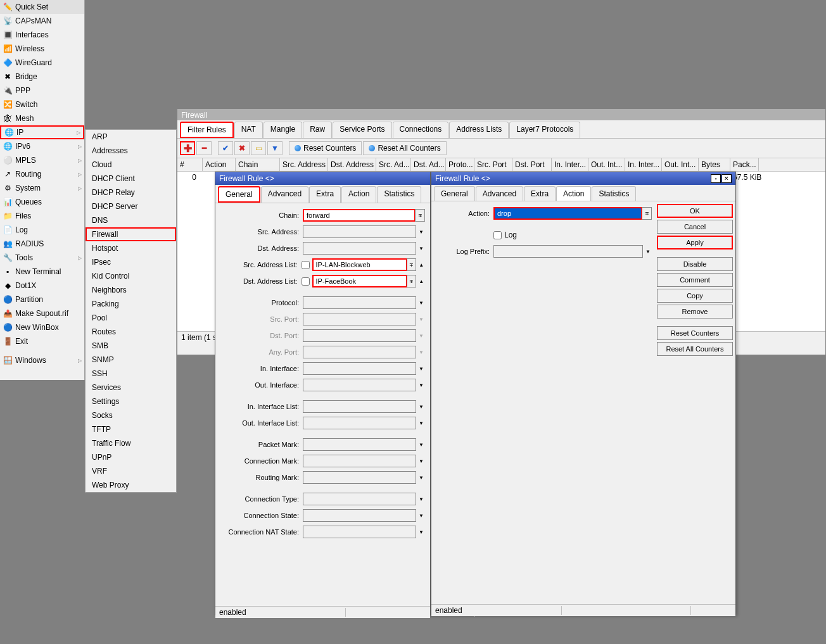 This screenshot has height=644, width=826. Describe the element at coordinates (239, 194) in the screenshot. I see `dialog1-tab-general: General` at that location.